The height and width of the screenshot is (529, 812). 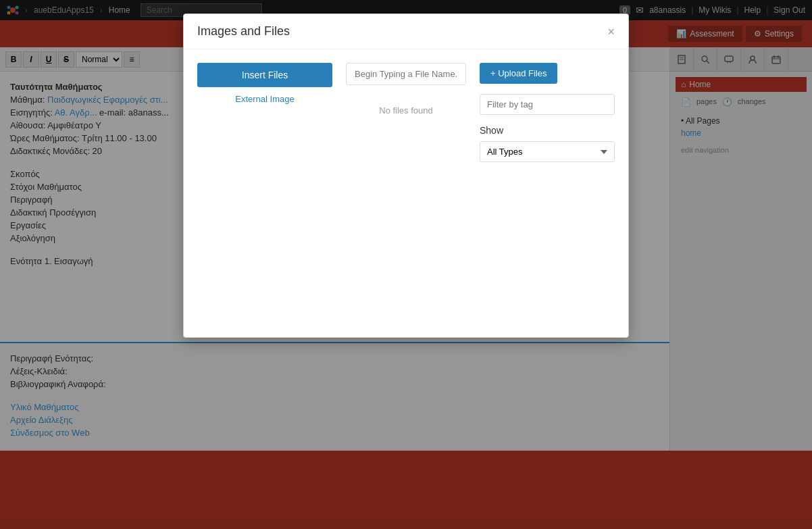 I want to click on show-label: Show, so click(x=547, y=130).